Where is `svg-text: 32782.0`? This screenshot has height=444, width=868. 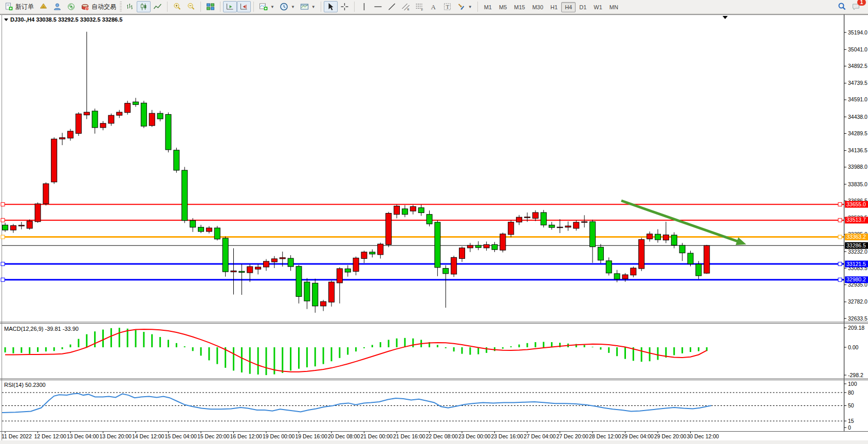
svg-text: 32782.0 is located at coordinates (858, 301).